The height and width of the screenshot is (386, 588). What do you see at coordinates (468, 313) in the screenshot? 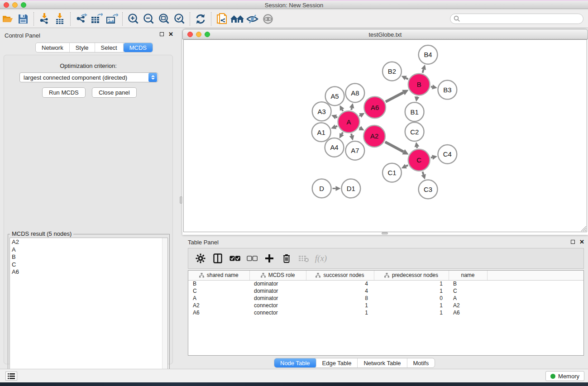
I see `table-cell: A6` at bounding box center [468, 313].